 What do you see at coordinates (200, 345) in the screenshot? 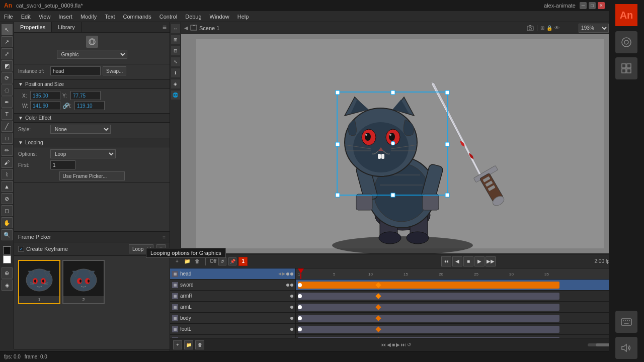
I see `tl-bottom-delete: 🗑` at bounding box center [200, 345].